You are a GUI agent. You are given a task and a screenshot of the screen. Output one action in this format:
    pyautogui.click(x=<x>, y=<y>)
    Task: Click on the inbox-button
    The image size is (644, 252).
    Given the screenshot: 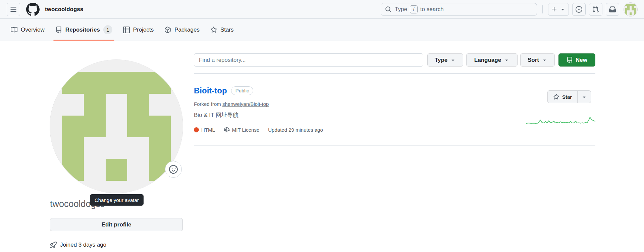 What is the action you would take?
    pyautogui.click(x=612, y=9)
    